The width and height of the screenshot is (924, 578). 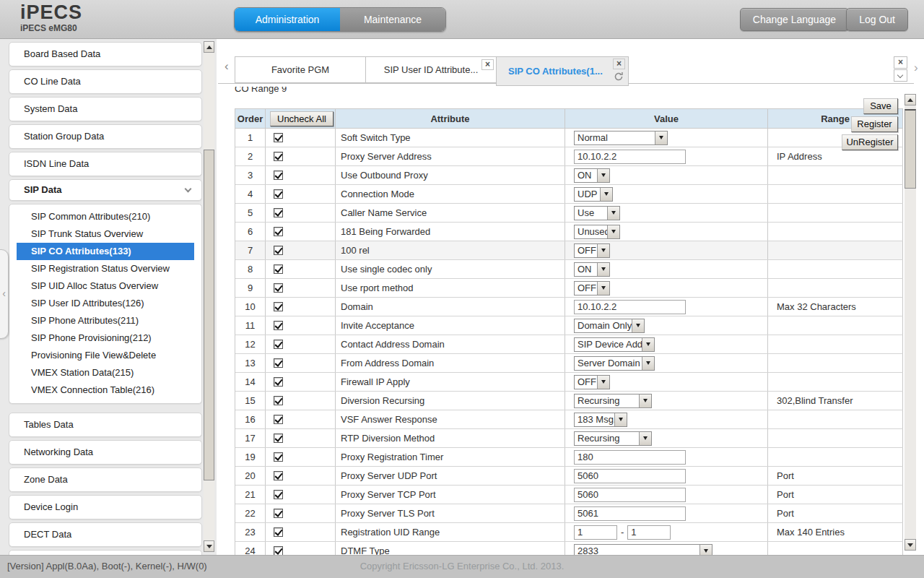 I want to click on value-select: Use, so click(x=597, y=213).